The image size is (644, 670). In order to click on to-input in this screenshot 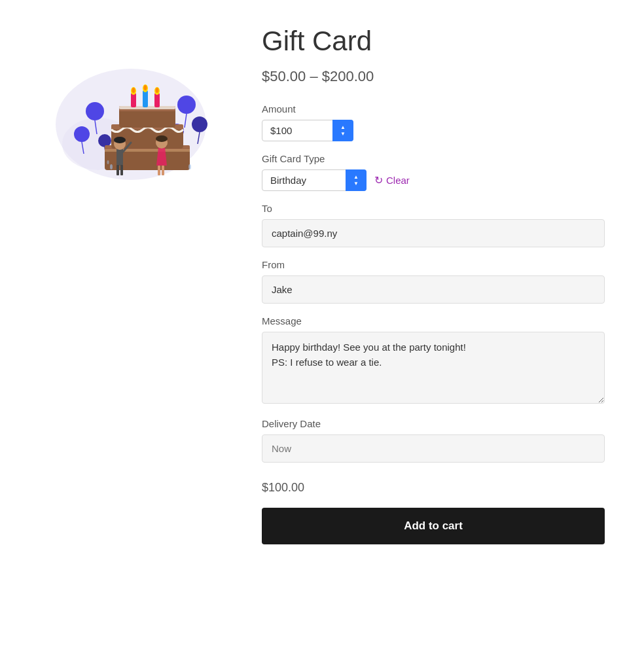, I will do `click(433, 233)`.